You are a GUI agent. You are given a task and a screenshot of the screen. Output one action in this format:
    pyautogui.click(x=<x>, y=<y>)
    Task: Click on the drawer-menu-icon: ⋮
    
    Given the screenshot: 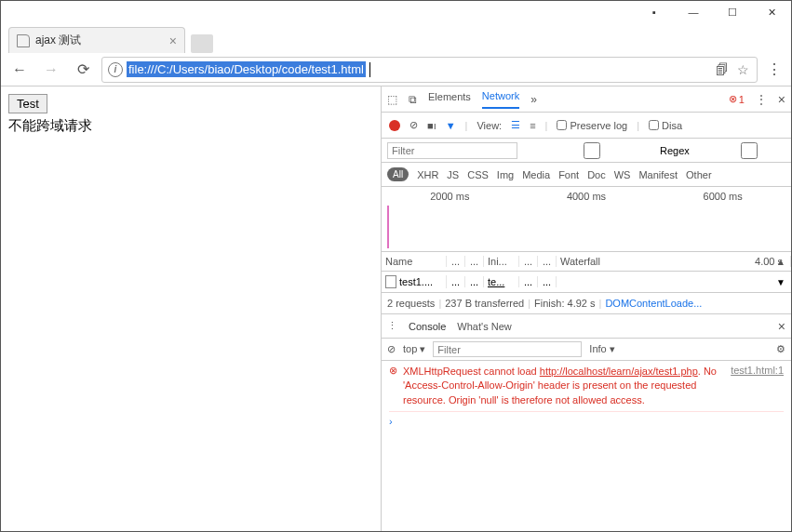 What is the action you would take?
    pyautogui.click(x=393, y=326)
    